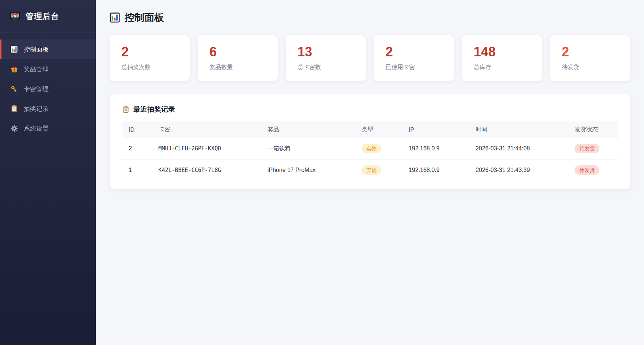 The height and width of the screenshot is (345, 644). I want to click on stat-label: 已使用卡密, so click(414, 67).